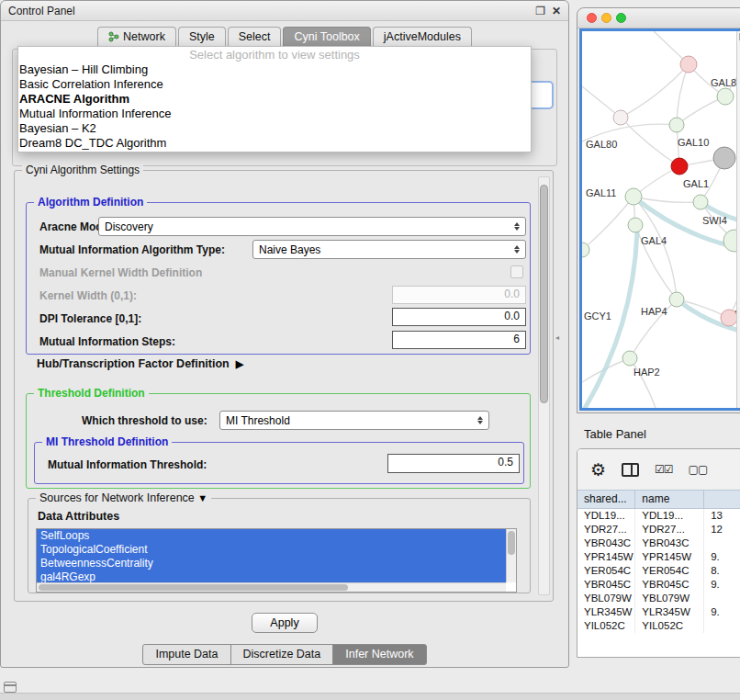 The height and width of the screenshot is (700, 740). Describe the element at coordinates (272, 564) in the screenshot. I see `attribute-item: BetweennessCentrality` at that location.